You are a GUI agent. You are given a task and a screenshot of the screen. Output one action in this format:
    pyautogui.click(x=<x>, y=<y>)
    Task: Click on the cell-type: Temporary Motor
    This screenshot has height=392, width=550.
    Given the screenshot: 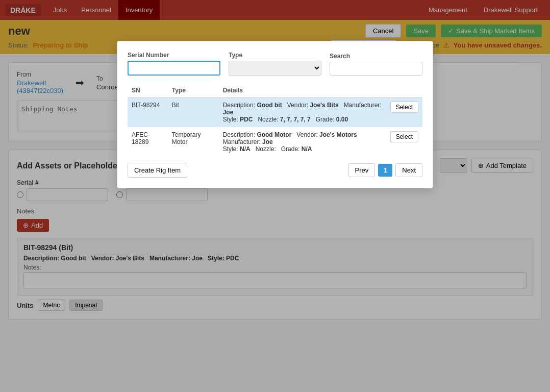 What is the action you would take?
    pyautogui.click(x=193, y=142)
    